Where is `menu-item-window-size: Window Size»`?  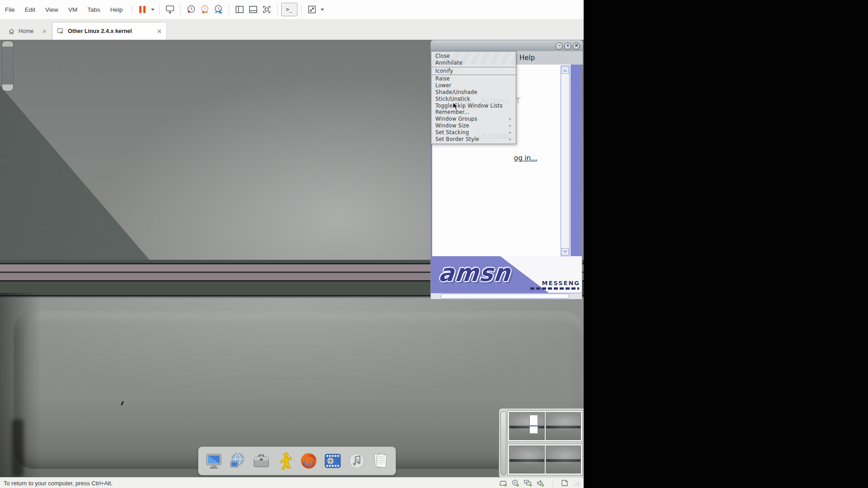 menu-item-window-size: Window Size» is located at coordinates (474, 126).